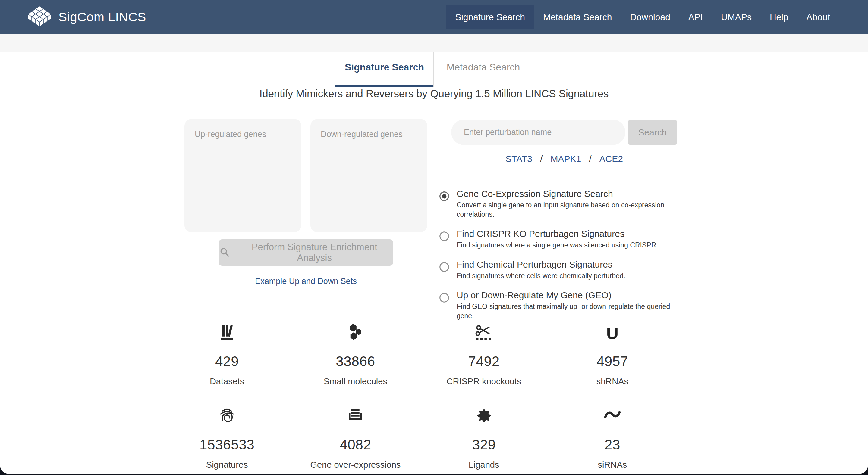 Image resolution: width=868 pixels, height=475 pixels. I want to click on nav-item-signature-search: Signature Search, so click(490, 17).